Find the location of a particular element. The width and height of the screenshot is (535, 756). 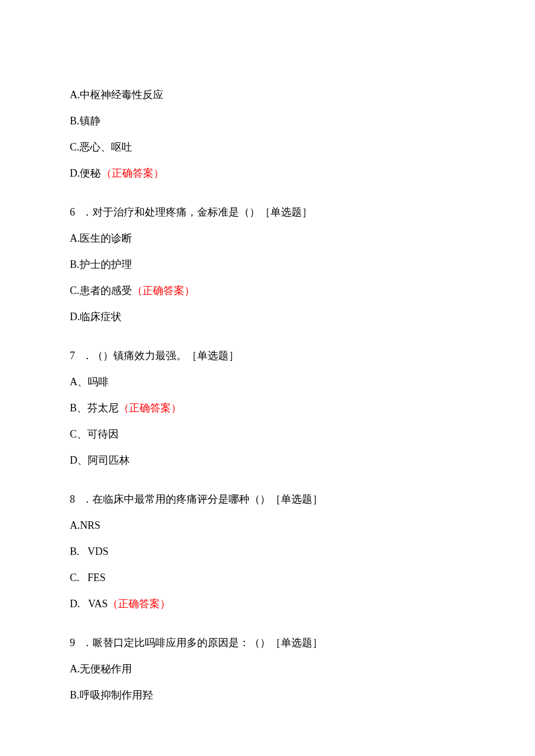

question-8: 8．在临床中最常用的疼痛评分是哪种（）［单选题］ A.NRS B.VDS C.F… is located at coordinates (268, 552).